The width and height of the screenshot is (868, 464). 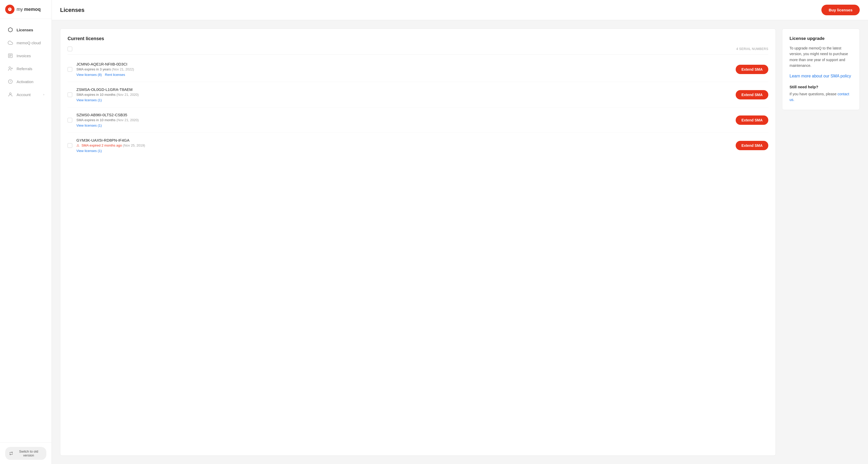 I want to click on sidebar-item-licenses: Licenses, so click(x=26, y=30).